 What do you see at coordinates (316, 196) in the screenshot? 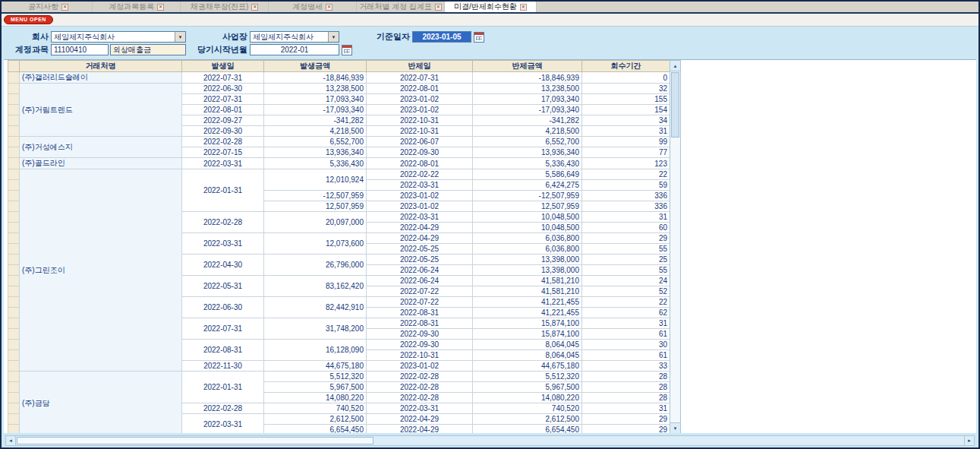
I see `cell-occur-amount: -12,507,959` at bounding box center [316, 196].